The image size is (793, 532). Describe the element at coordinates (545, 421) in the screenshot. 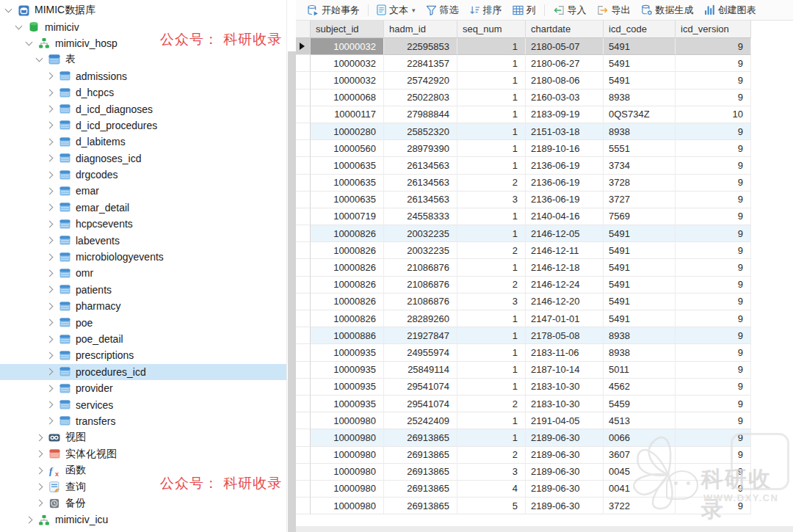

I see `table-row: 100009802524240912191-04-0545139` at that location.